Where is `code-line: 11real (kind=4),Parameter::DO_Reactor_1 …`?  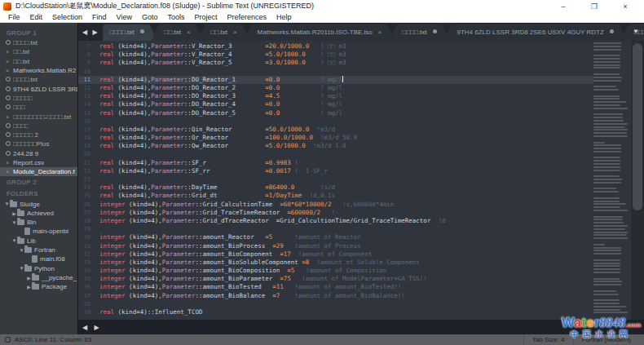 code-line: 11real (kind=4),Parameter::DO_Reactor_1 … is located at coordinates (336, 80).